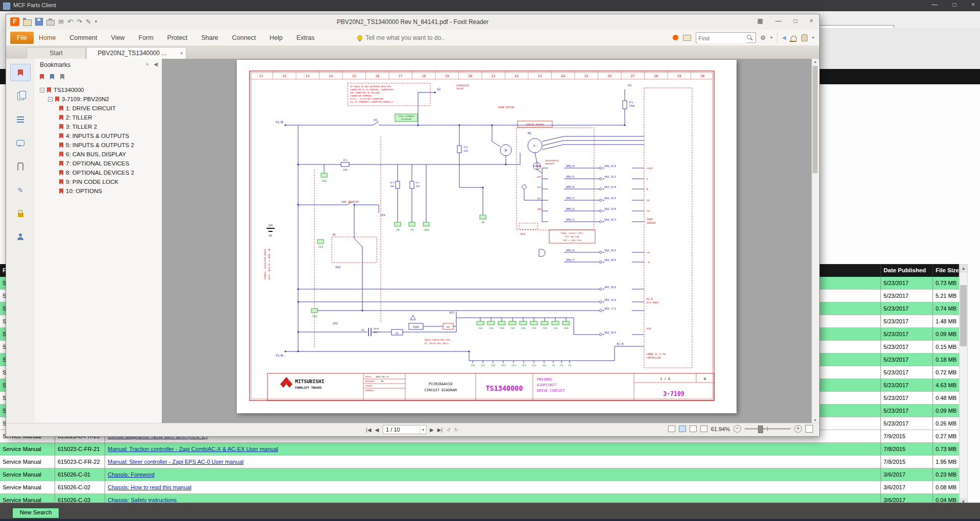 This screenshot has width=980, height=521. I want to click on foxit-minimize-button: —, so click(778, 21).